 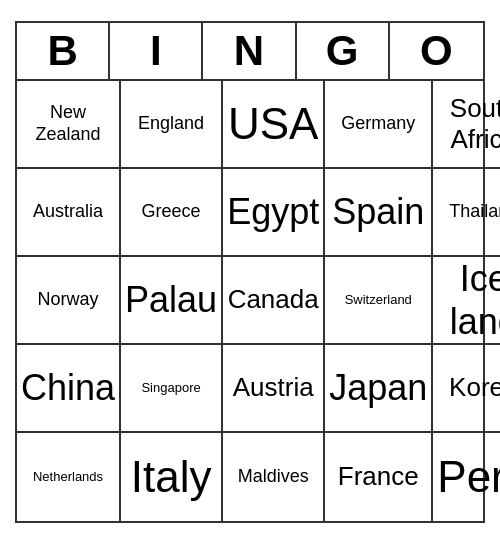 I want to click on bingo-cell-text: Korea, so click(x=474, y=388).